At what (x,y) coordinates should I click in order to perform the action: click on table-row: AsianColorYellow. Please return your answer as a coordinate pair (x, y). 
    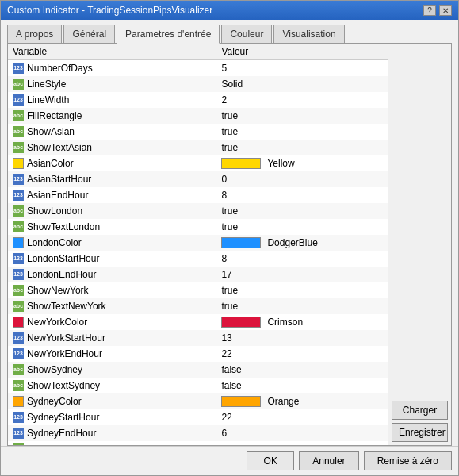
    Looking at the image, I should click on (198, 163).